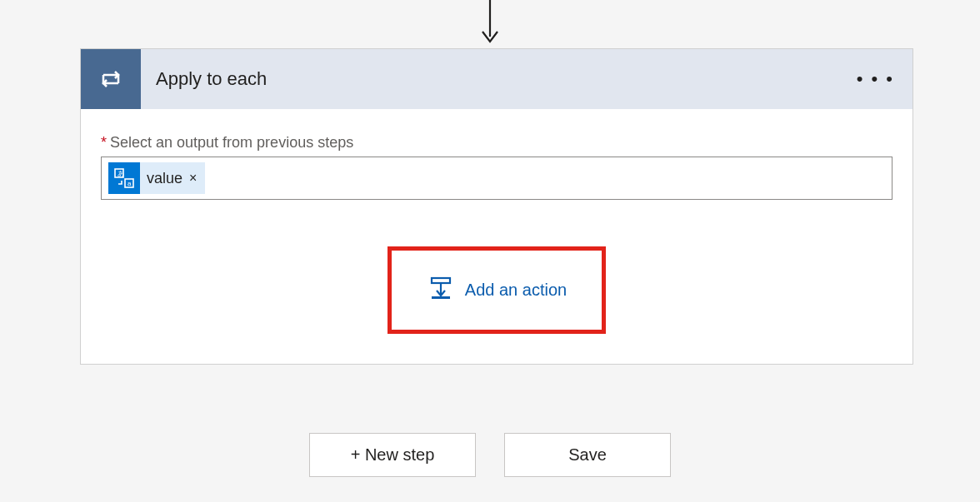  What do you see at coordinates (490, 23) in the screenshot?
I see `connector-arrow` at bounding box center [490, 23].